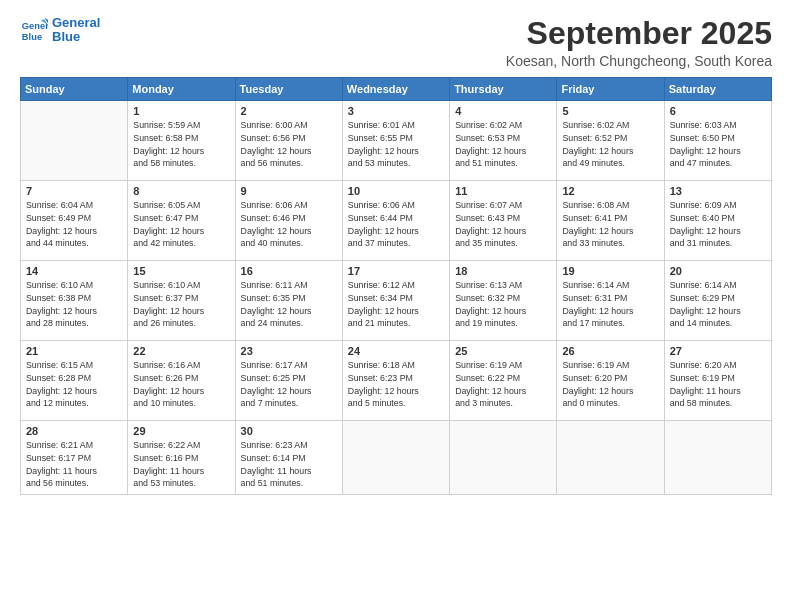  I want to click on calendar-week-row: 1Sunrise: 5:59 AMSunset: 6:58 PMDaylight…, so click(396, 141).